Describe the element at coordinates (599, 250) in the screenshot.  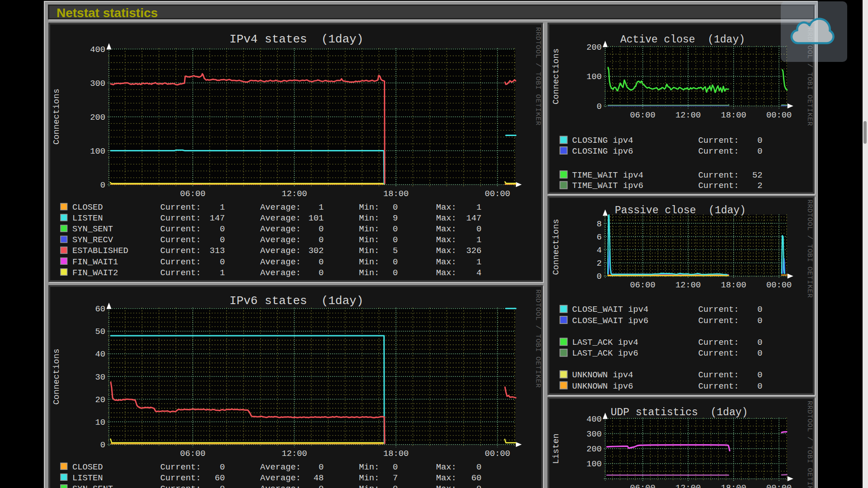
I see `svg-text: 4` at that location.